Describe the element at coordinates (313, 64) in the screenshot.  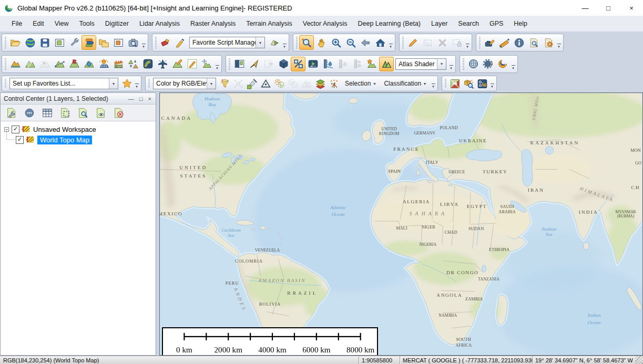
I see `fly-through-button` at that location.